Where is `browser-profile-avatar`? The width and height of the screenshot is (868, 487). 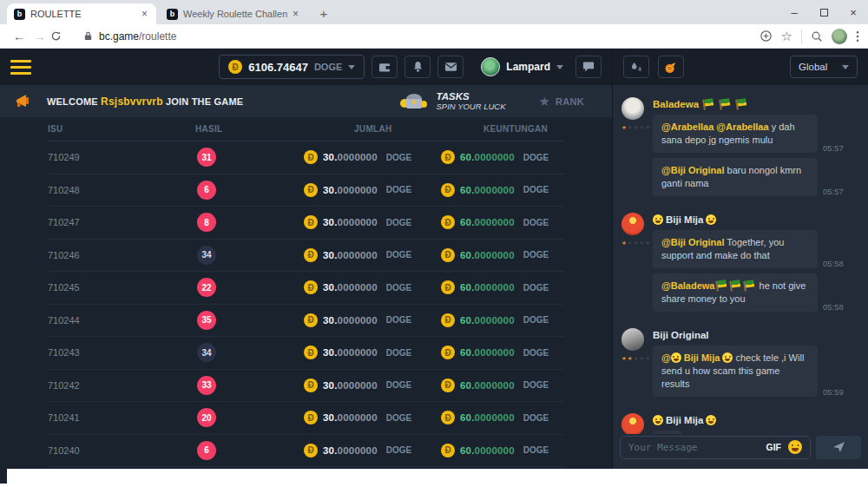
browser-profile-avatar is located at coordinates (839, 36).